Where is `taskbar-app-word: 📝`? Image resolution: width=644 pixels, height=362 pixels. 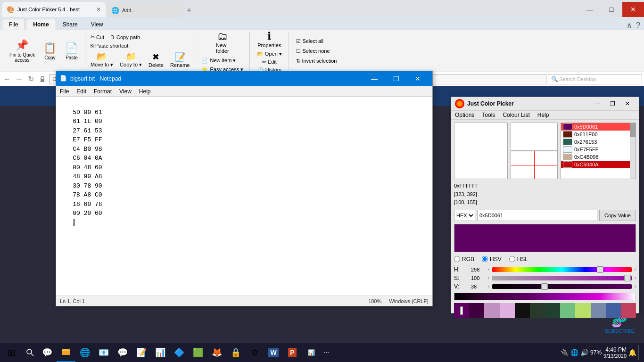 taskbar-app-word: 📝 is located at coordinates (141, 353).